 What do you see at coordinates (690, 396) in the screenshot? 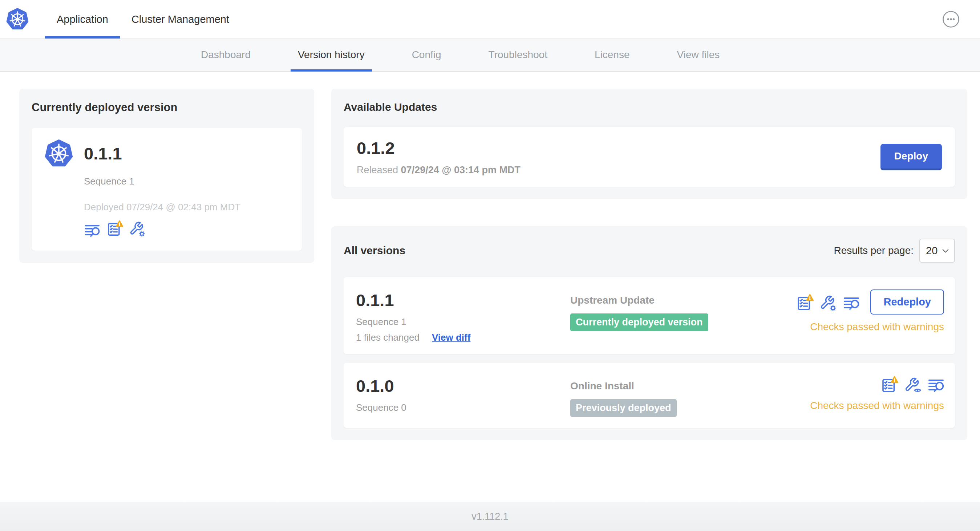
I see `version-row-source: Online Install Previously deployed` at bounding box center [690, 396].